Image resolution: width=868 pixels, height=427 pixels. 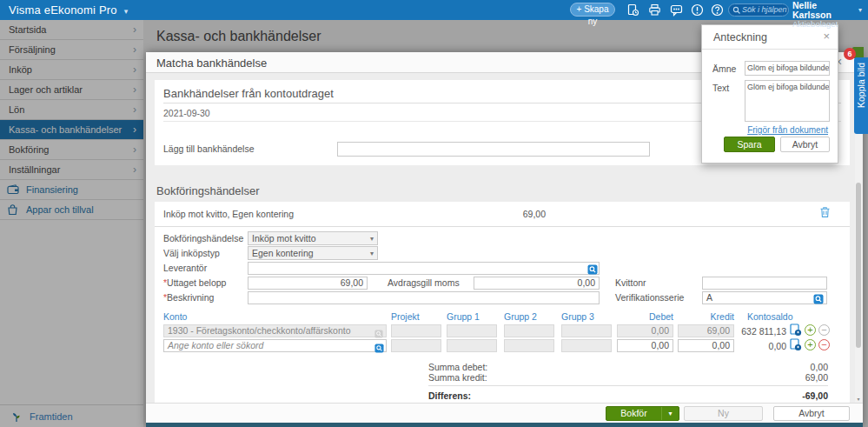 I want to click on kontosaldo-value: 632 811,13, so click(x=763, y=331).